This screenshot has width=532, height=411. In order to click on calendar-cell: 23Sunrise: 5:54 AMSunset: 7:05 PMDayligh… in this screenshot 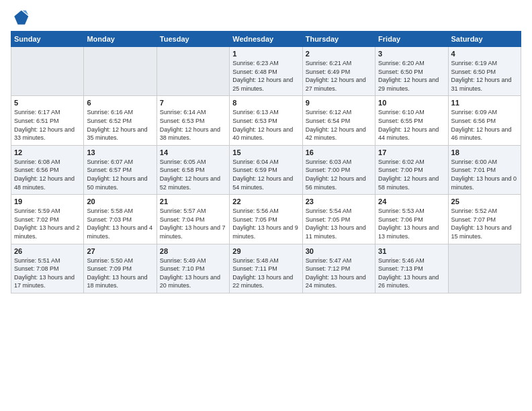, I will do `click(339, 219)`.